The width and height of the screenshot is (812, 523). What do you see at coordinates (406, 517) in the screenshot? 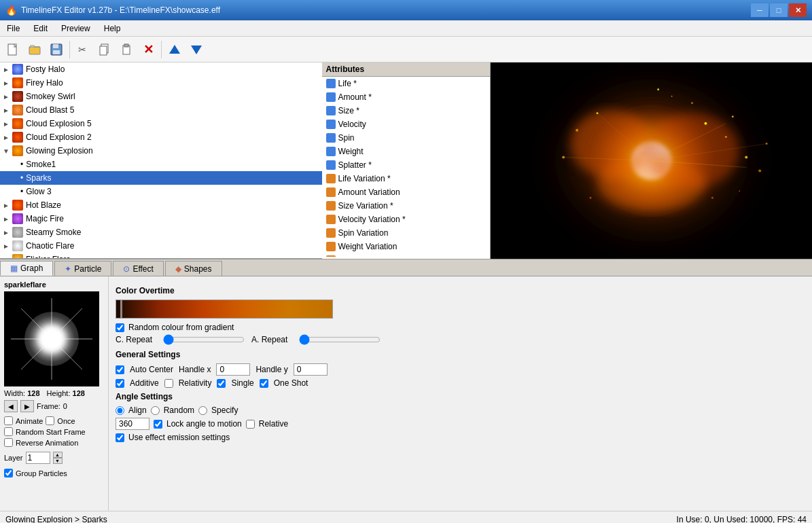
I see `statusbar: Glowing Explosion > Sparks In Use: 0, Un…` at bounding box center [406, 517].